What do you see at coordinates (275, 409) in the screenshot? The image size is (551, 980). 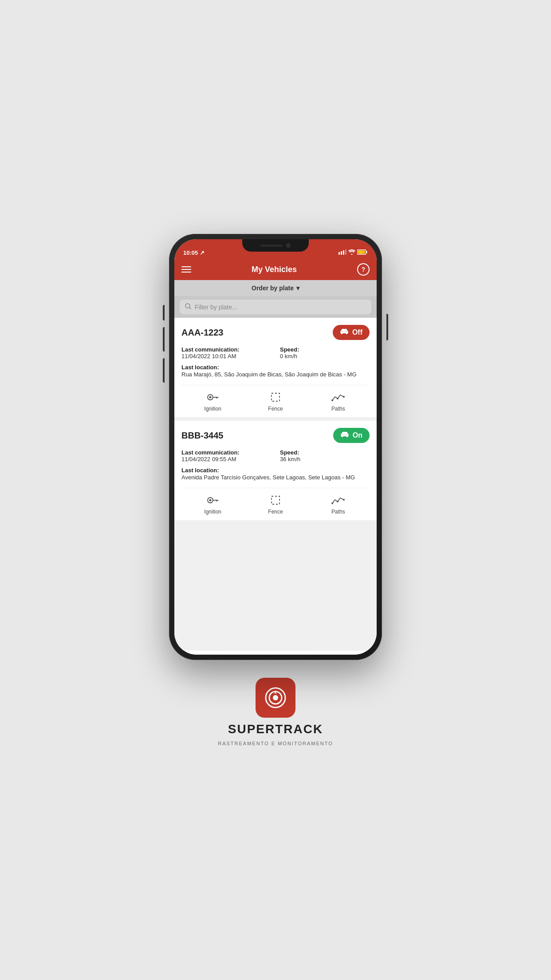 I see `fence-label-1: Fence` at bounding box center [275, 409].